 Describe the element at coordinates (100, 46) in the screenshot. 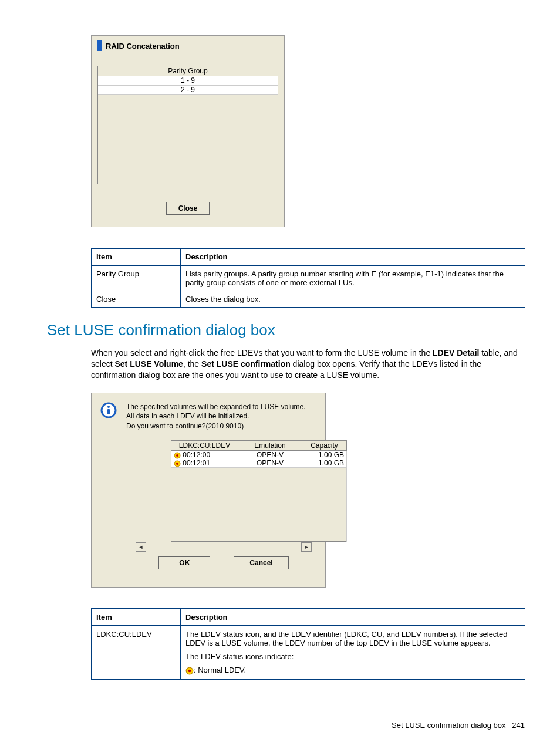

I see `title-mark` at that location.